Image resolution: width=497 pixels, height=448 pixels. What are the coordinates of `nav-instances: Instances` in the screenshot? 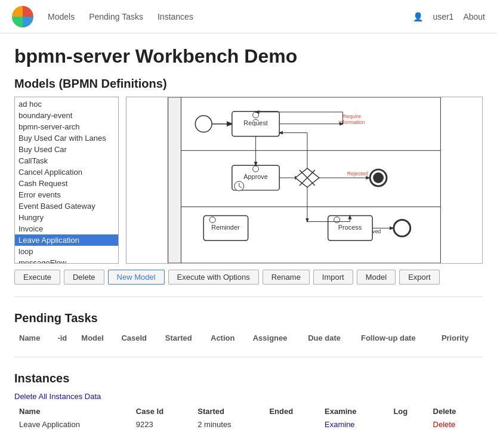 It's located at (175, 17).